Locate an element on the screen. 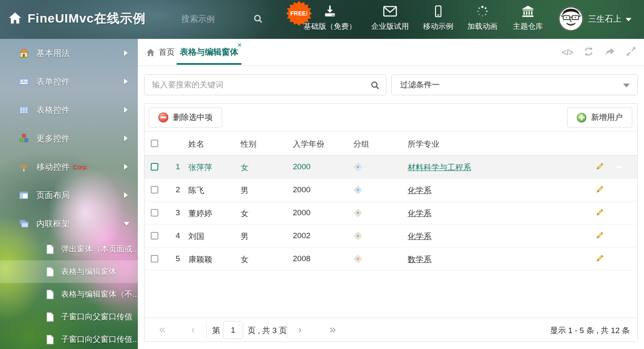 This screenshot has width=644, height=349. sidebar-subitem-popup-window: 弹出窗体（本页面或... is located at coordinates (69, 249).